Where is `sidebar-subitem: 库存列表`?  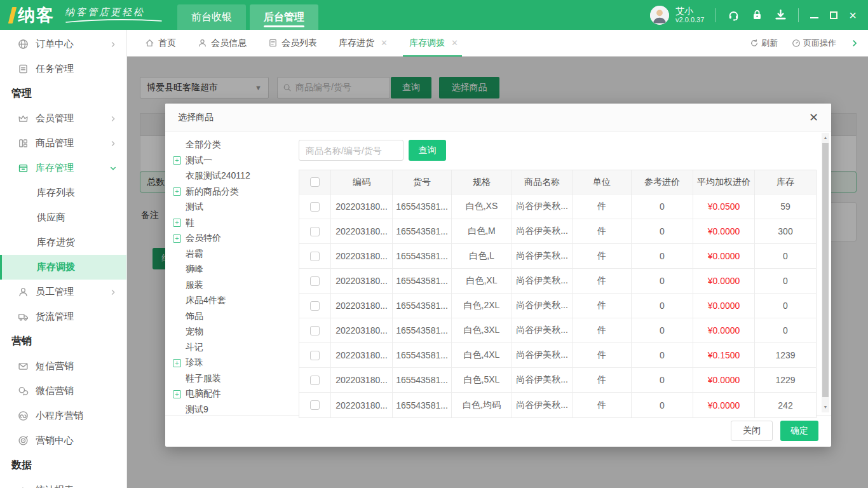
sidebar-subitem: 库存列表 is located at coordinates (64, 193).